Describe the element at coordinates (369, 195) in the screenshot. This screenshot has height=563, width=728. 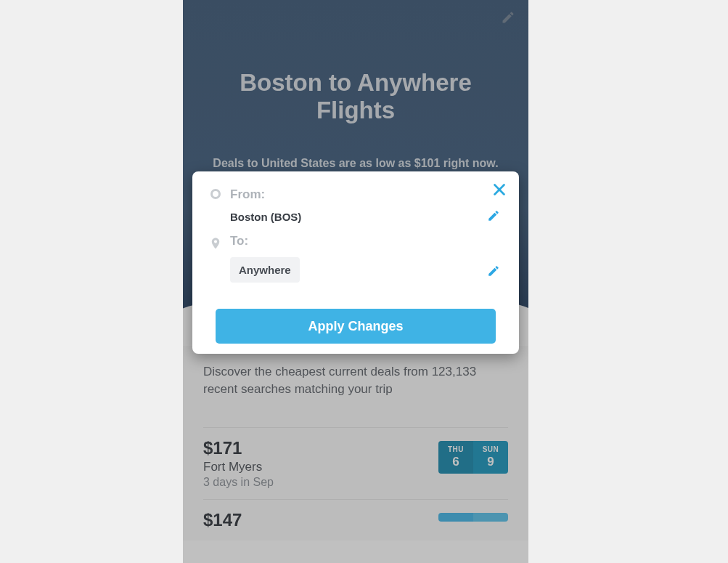
I see `from-label: From:` at that location.